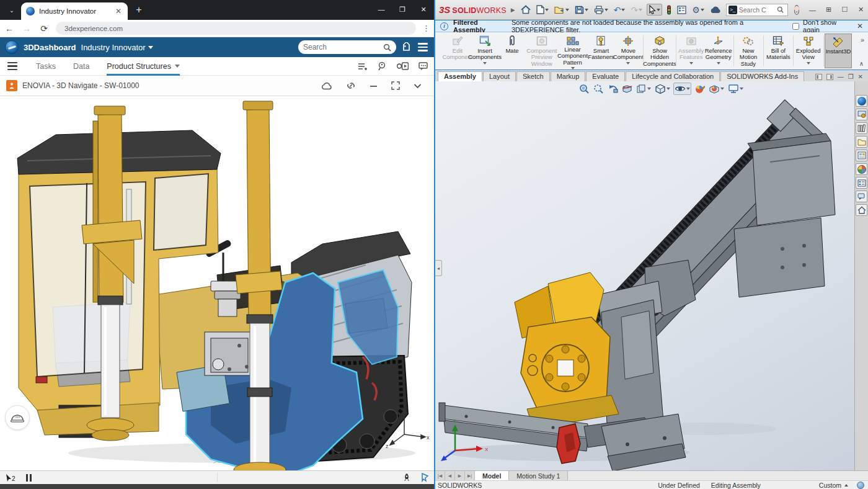 Image resolution: width=868 pixels, height=489 pixels. Describe the element at coordinates (862, 141) in the screenshot. I see `file-explorer-icon` at that location.